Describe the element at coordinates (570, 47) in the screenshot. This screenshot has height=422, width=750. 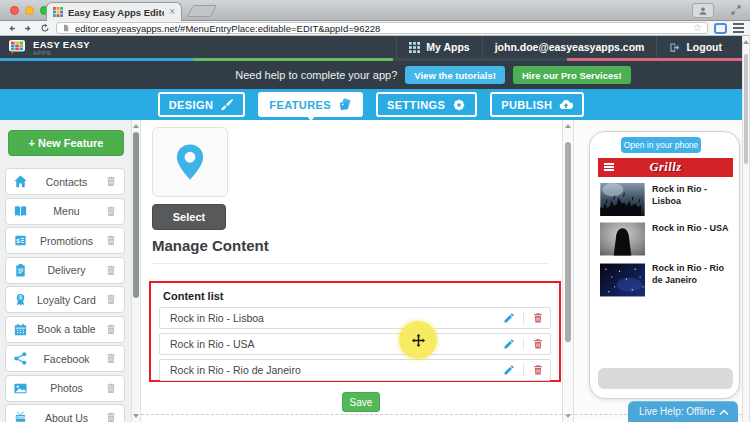
I see `user-email: john.doe@easyeasyapps.com` at that location.